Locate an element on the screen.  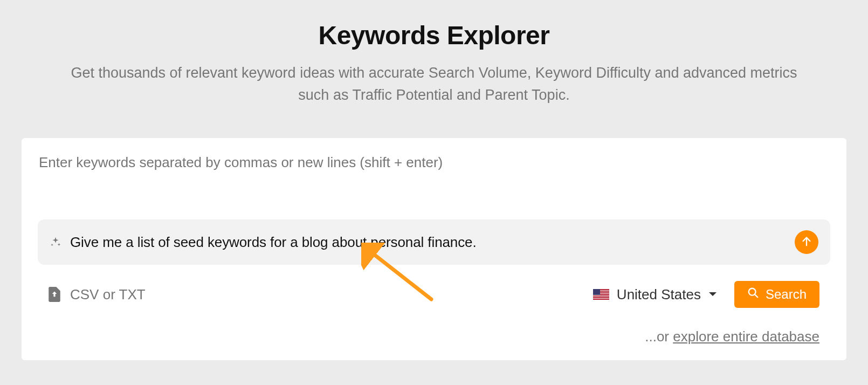
file-upload-button: CSV or TXT is located at coordinates (97, 294).